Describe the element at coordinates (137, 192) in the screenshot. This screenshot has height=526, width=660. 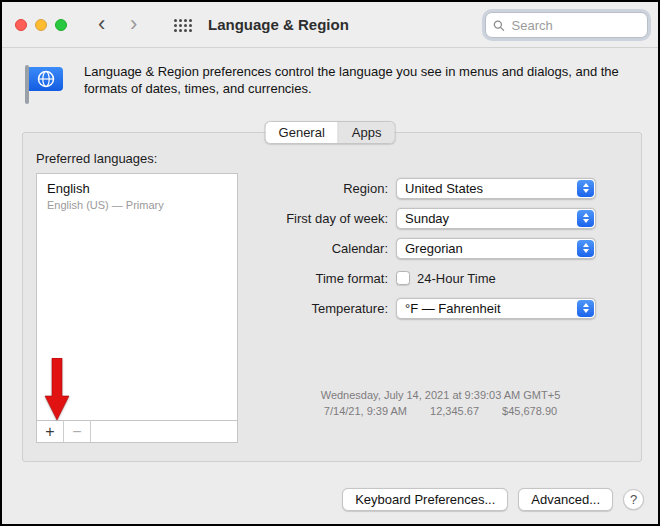
I see `list-item-english: English English (US) — Primary` at that location.